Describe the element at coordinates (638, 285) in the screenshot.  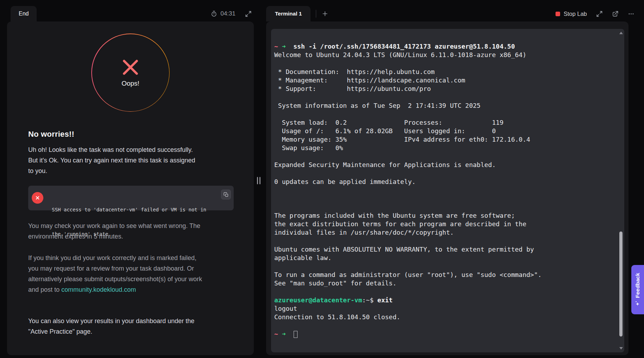
I see `feedback-label: Feedback` at that location.